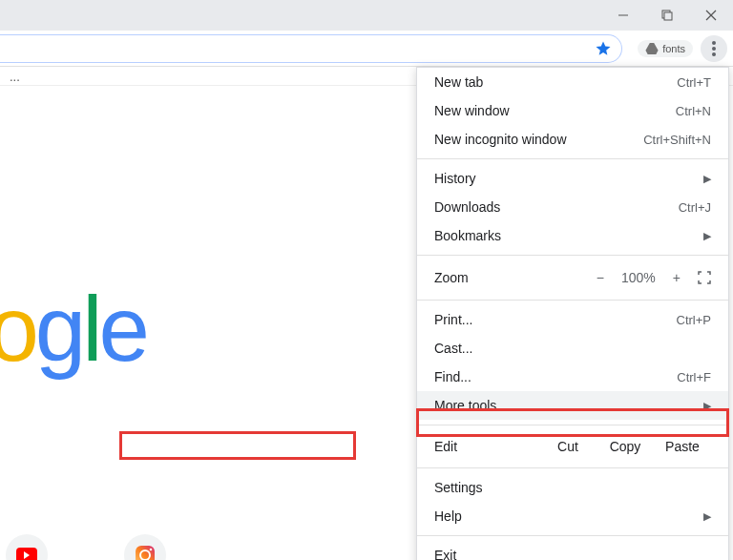 Image resolution: width=733 pixels, height=560 pixels. What do you see at coordinates (73, 329) in the screenshot?
I see `google-logo: oogle` at bounding box center [73, 329].